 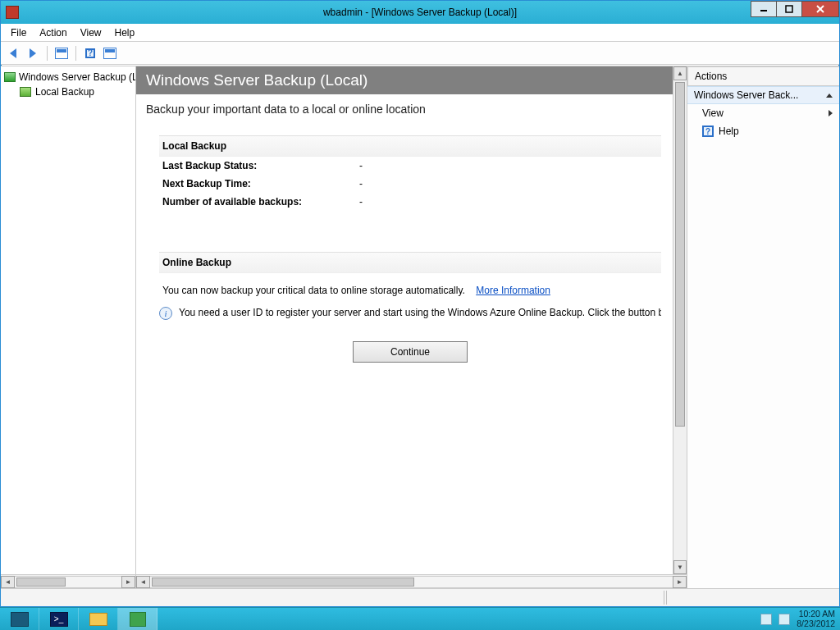 I want to click on action-help-label: Help, so click(x=728, y=131).